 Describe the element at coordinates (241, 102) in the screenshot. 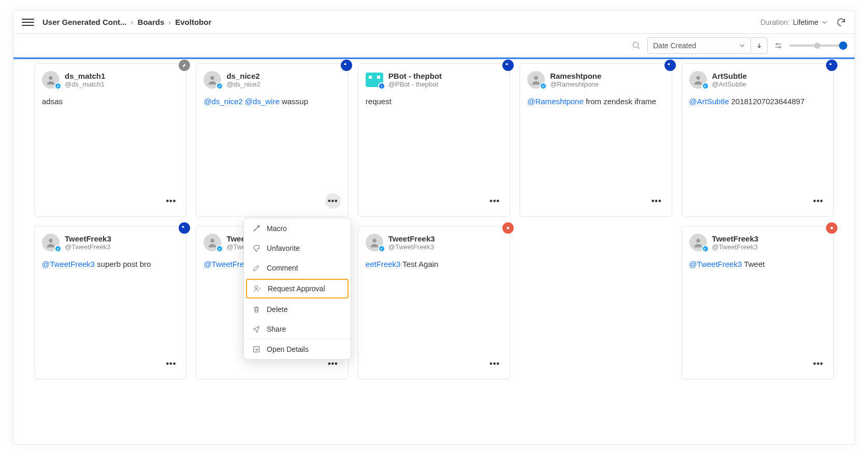

I see `mention-link: @ds_nice2 @ds_wire` at that location.